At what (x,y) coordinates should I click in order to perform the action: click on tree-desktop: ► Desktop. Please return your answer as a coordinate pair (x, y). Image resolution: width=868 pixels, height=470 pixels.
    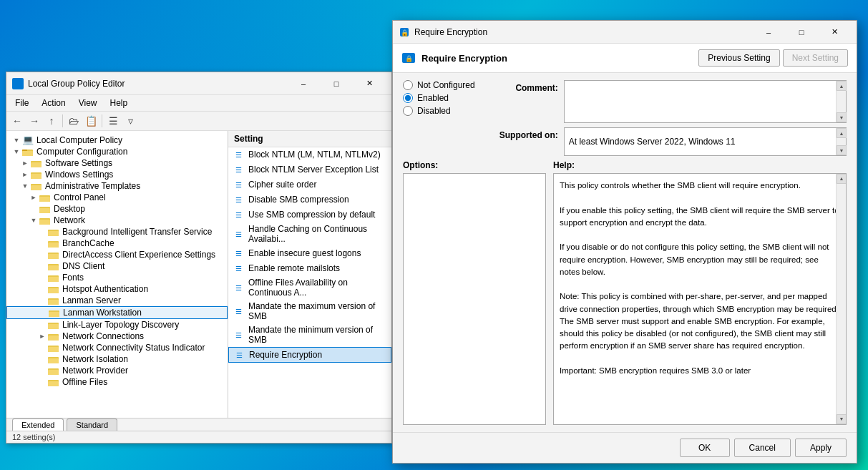
    Looking at the image, I should click on (117, 209).